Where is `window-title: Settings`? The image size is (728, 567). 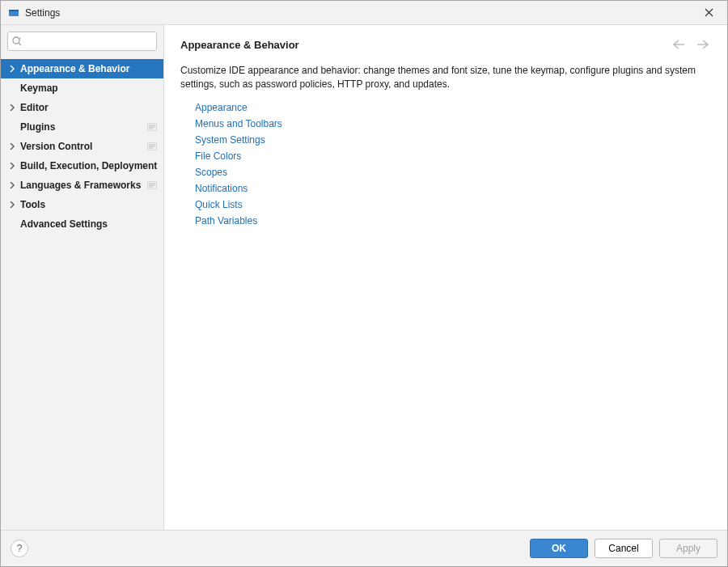 window-title: Settings is located at coordinates (42, 13).